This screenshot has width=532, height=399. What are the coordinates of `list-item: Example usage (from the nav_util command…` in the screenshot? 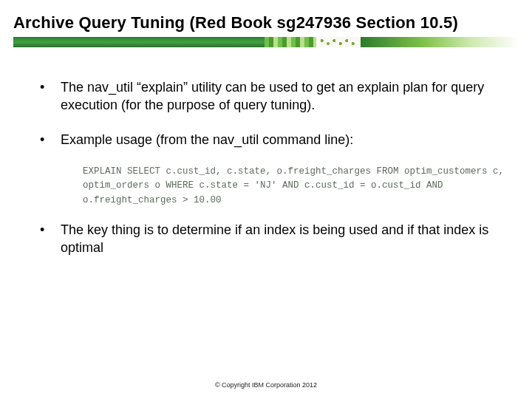 It's located at (273, 140).